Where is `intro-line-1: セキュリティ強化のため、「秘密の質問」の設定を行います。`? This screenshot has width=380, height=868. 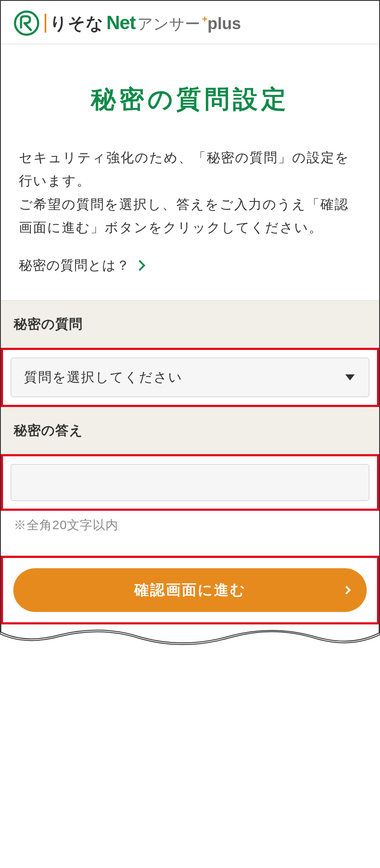 intro-line-1: セキュリティ強化のため、「秘密の質問」の設定を行います。 is located at coordinates (190, 170).